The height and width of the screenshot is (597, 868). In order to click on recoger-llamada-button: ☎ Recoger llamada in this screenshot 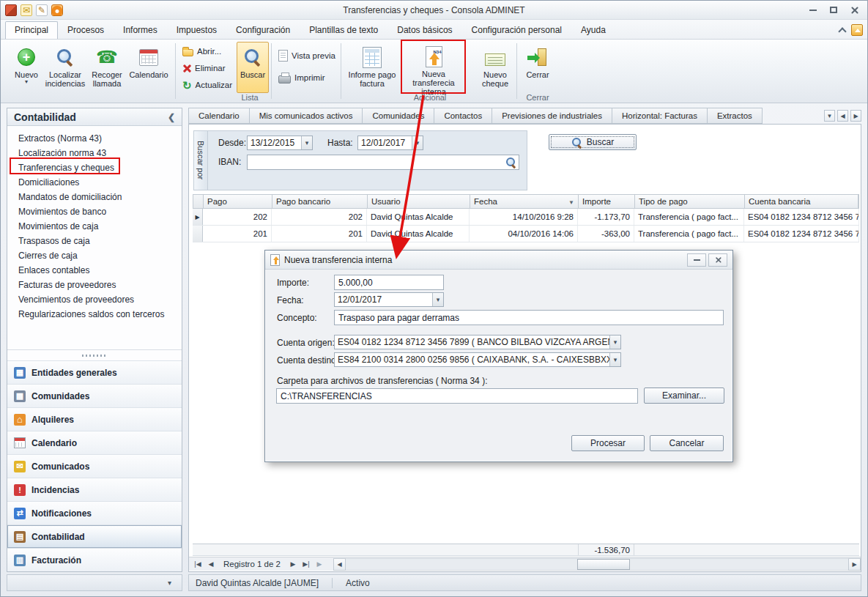, I will do `click(107, 67)`.